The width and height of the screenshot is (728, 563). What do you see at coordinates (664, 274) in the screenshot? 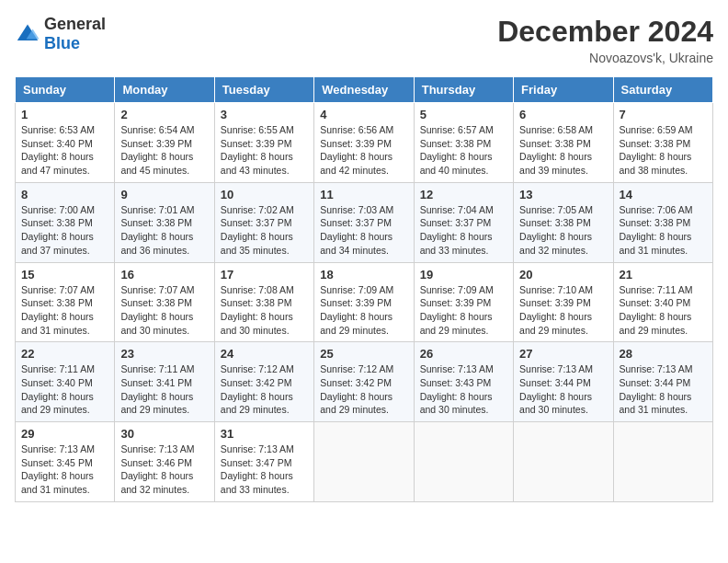
I see `day-number: 21` at bounding box center [664, 274].